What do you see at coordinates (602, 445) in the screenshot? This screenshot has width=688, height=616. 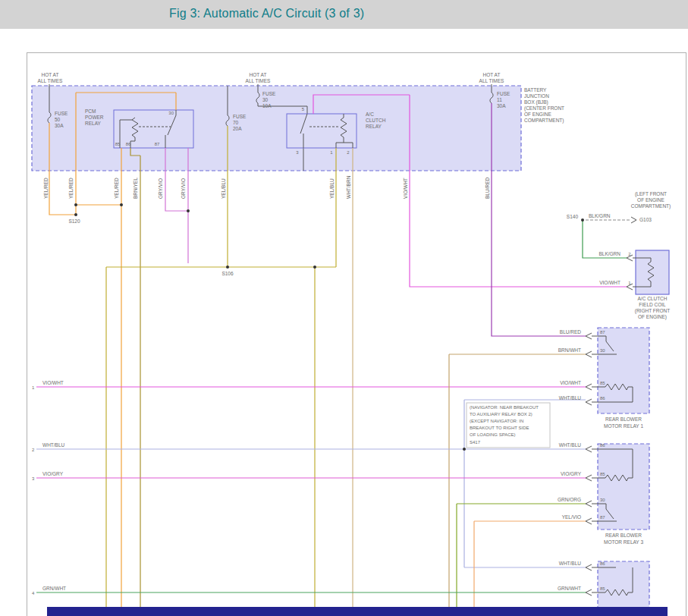 I see `relay3-pin-86: 86` at bounding box center [602, 445].